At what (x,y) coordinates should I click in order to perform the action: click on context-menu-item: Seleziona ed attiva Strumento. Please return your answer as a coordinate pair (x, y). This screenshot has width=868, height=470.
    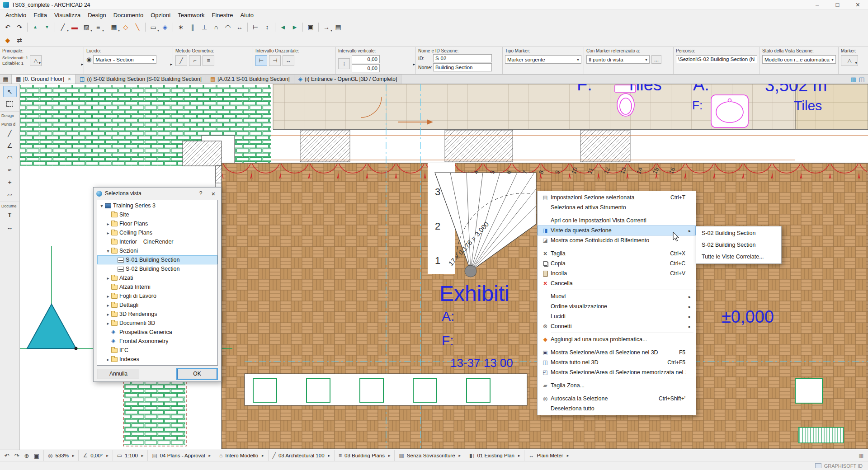
    Looking at the image, I should click on (617, 207).